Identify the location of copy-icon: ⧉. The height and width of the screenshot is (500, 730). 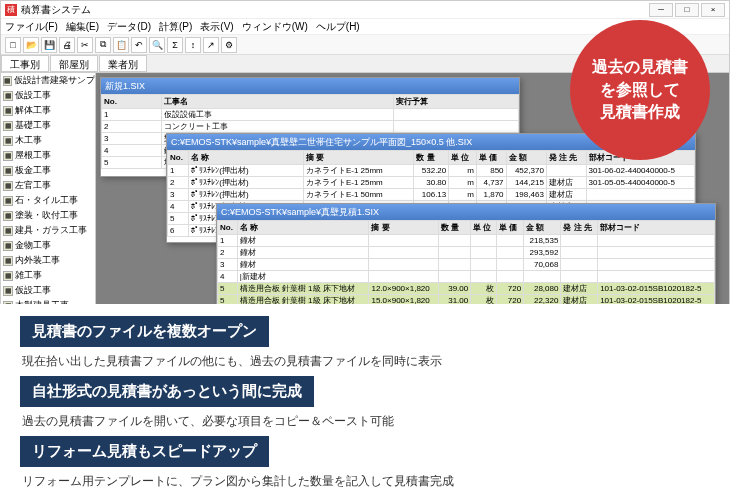
(103, 45).